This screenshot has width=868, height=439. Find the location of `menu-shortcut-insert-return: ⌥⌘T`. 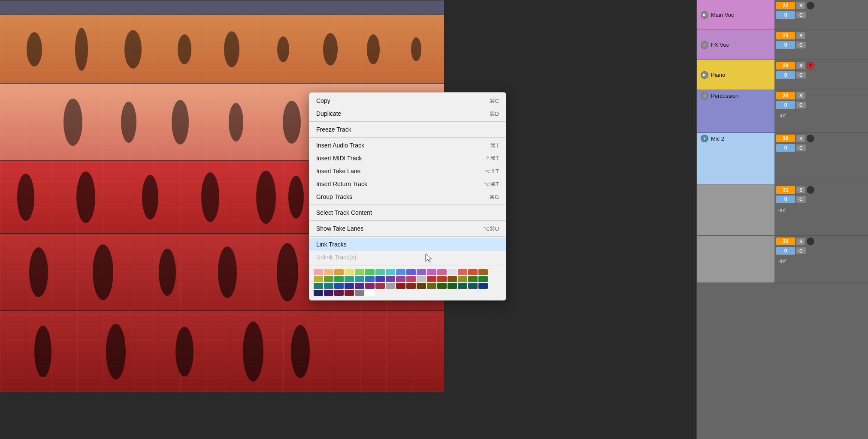

menu-shortcut-insert-return: ⌥⌘T is located at coordinates (491, 184).